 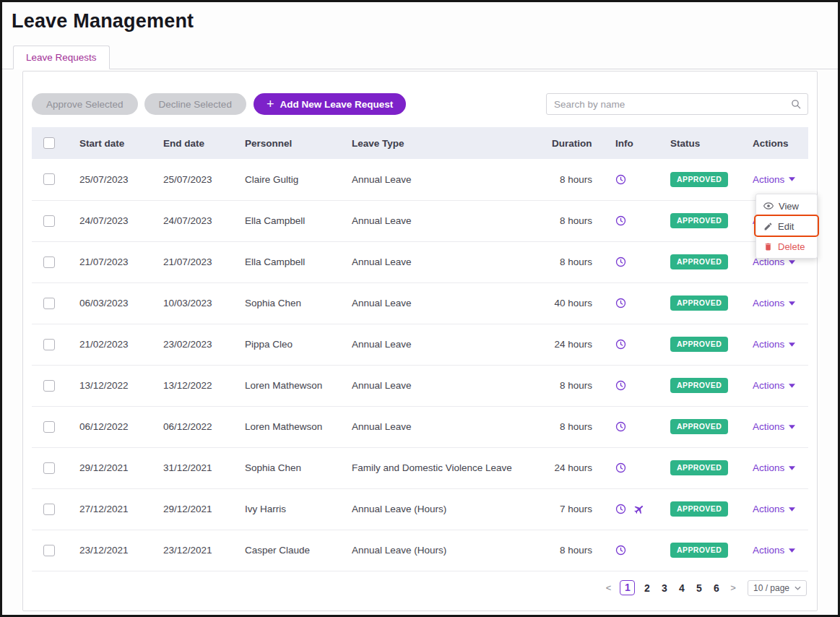 What do you see at coordinates (420, 426) in the screenshot?
I see `table-row: 06/12/2022 06/12/2022 Loren Mathewson An…` at bounding box center [420, 426].